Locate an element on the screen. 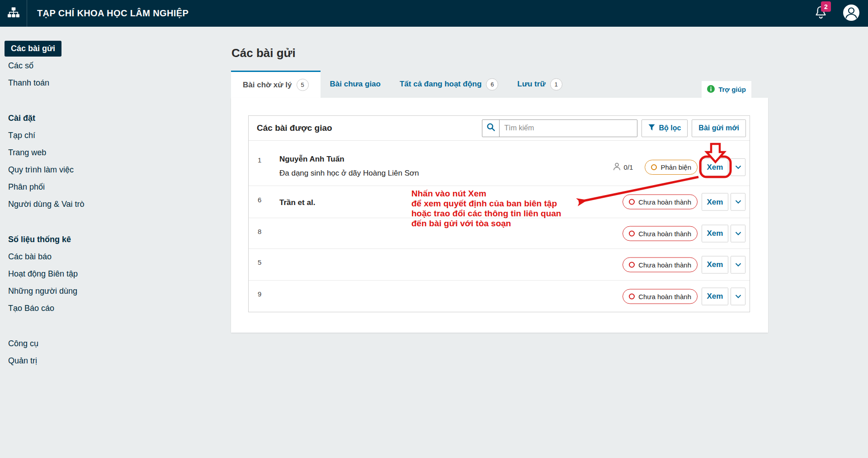 The width and height of the screenshot is (868, 458). user-menu-button is located at coordinates (851, 14).